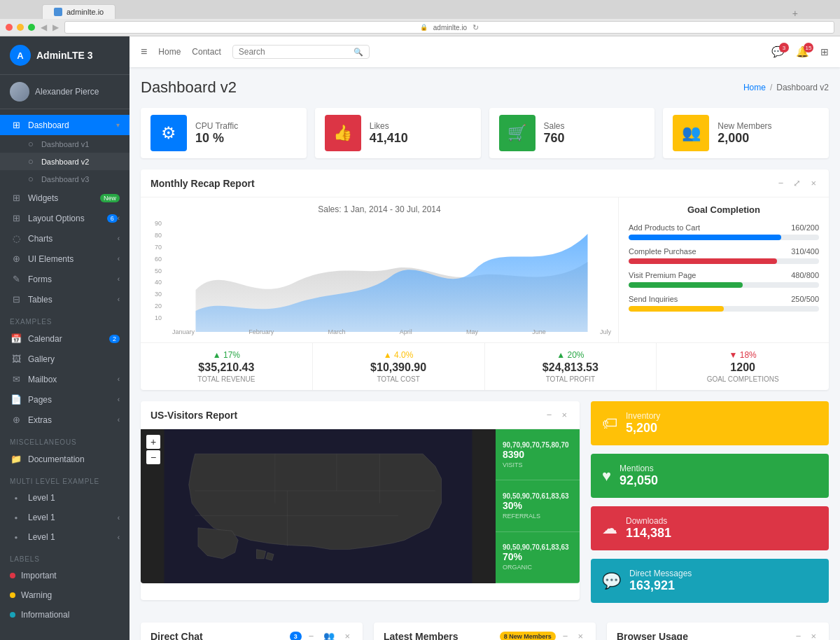 Image resolution: width=840 pixels, height=640 pixels. Describe the element at coordinates (74, 459) in the screenshot. I see `nav-label-docs: Documentation` at that location.